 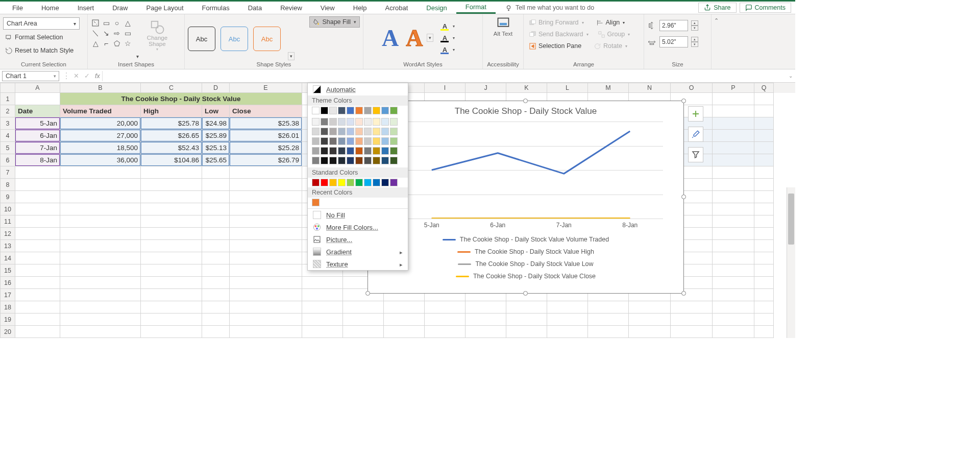 What do you see at coordinates (414, 38) in the screenshot?
I see `wordart-preset-2: A` at bounding box center [414, 38].